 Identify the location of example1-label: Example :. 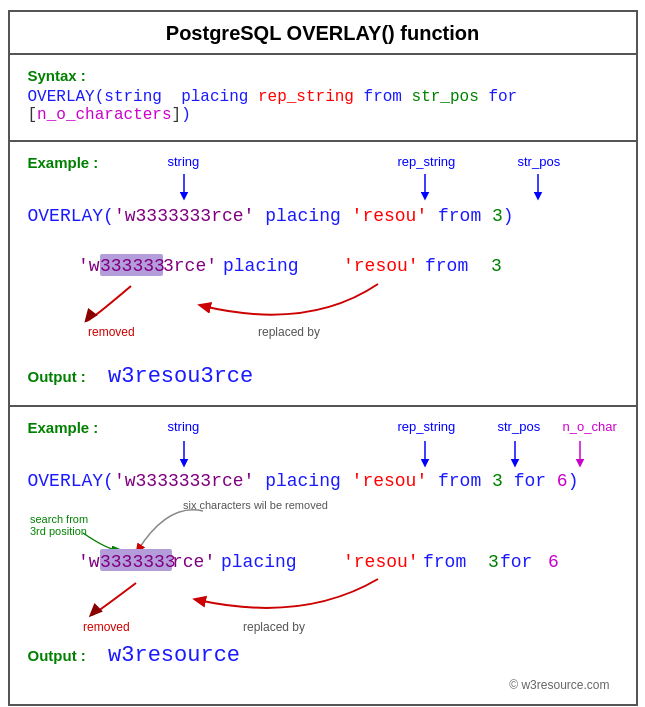
(64, 162).